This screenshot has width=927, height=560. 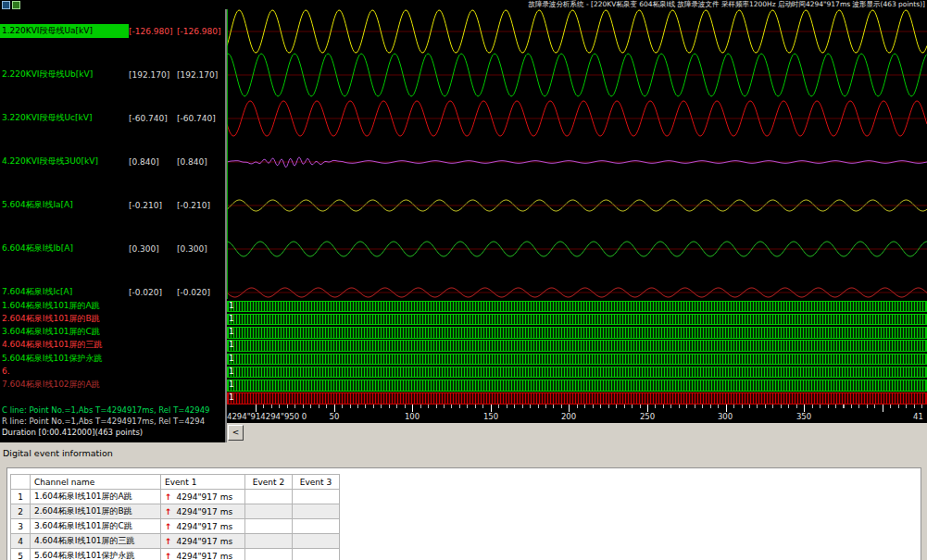 What do you see at coordinates (51, 305) in the screenshot?
I see `digital-channel-name: 1.604柘泉Ⅰ线101屏的A跳` at bounding box center [51, 305].